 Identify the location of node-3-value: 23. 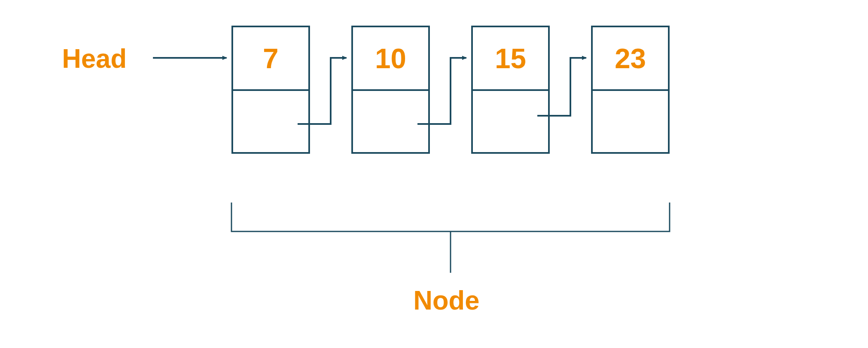
(630, 58).